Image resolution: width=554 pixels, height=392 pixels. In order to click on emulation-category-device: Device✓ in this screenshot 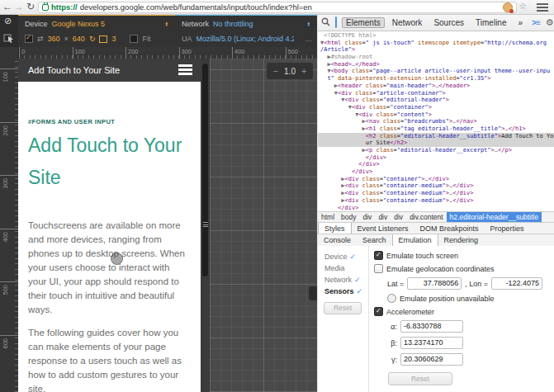, I will do `click(343, 257)`.